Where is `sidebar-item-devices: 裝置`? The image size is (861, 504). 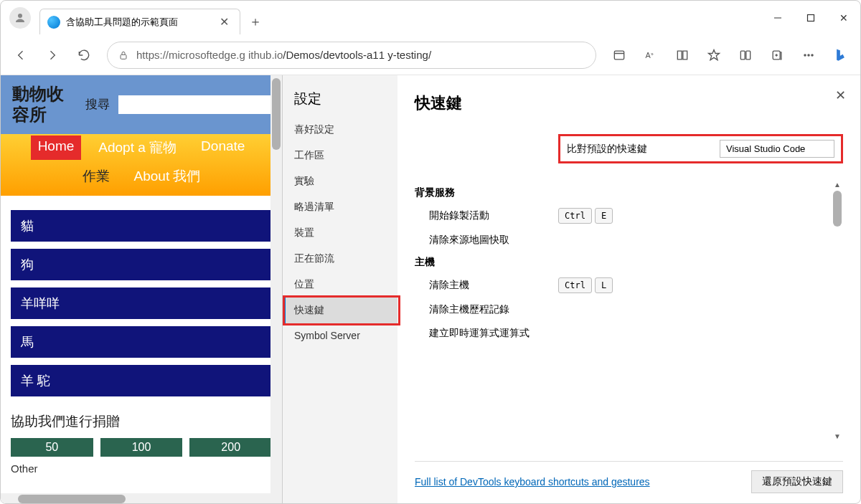
sidebar-item-devices: 裝置 is located at coordinates (340, 233).